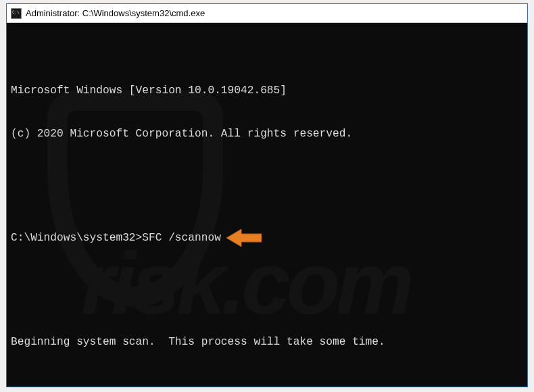  Describe the element at coordinates (16, 14) in the screenshot. I see `cmd-icon` at that location.